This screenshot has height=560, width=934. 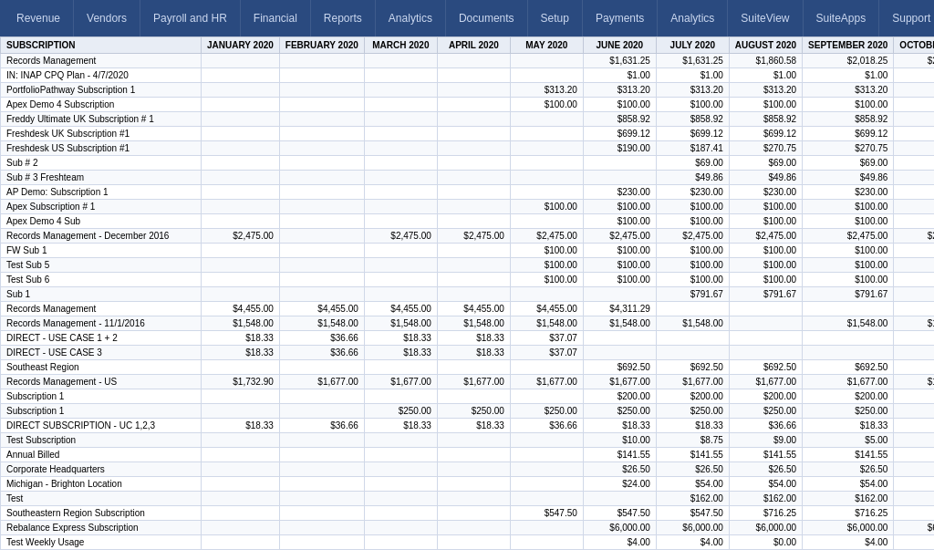 I want to click on subscription-name: DIRECT - USE CASE 1 + 2, so click(x=101, y=338).